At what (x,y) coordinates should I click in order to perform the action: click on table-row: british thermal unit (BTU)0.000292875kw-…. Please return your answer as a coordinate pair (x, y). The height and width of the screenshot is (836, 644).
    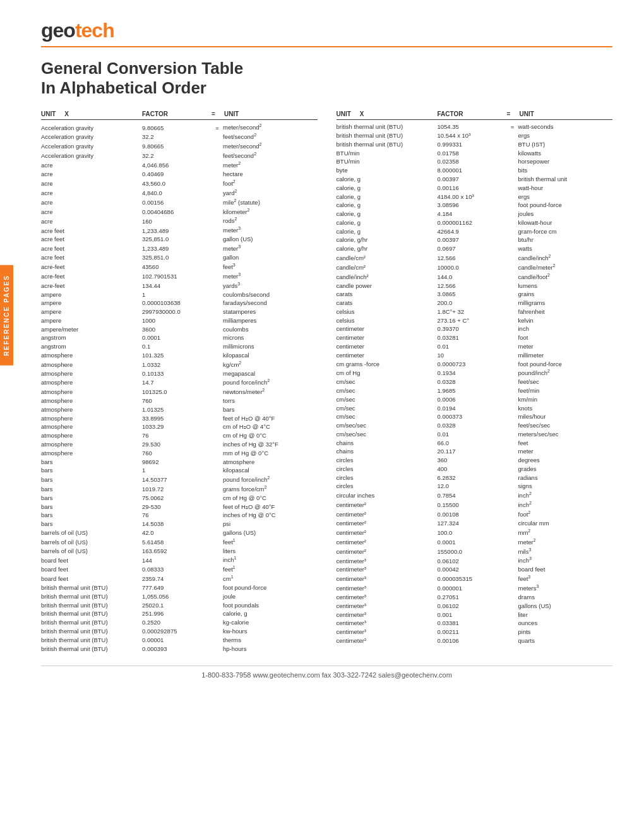
    Looking at the image, I should click on (179, 631).